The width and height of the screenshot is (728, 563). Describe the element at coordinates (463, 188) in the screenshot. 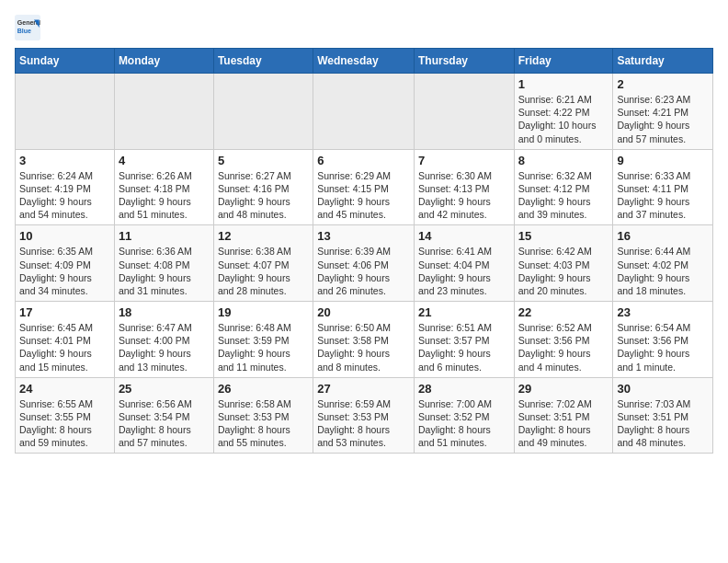

I see `day-cell: 7Sunrise: 6:30 AM Sunset: 4:13 PM Daylig…` at that location.